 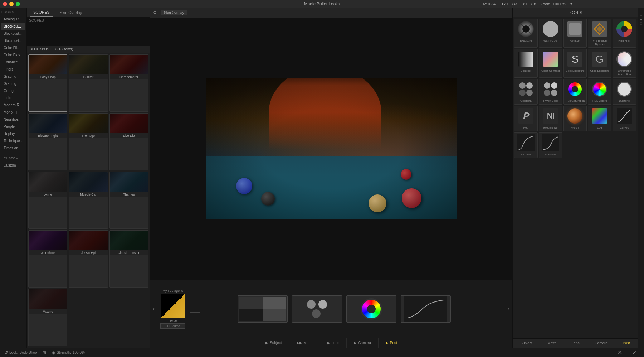 What do you see at coordinates (526, 343) in the screenshot?
I see `right-tab-subject: Subject` at bounding box center [526, 343].